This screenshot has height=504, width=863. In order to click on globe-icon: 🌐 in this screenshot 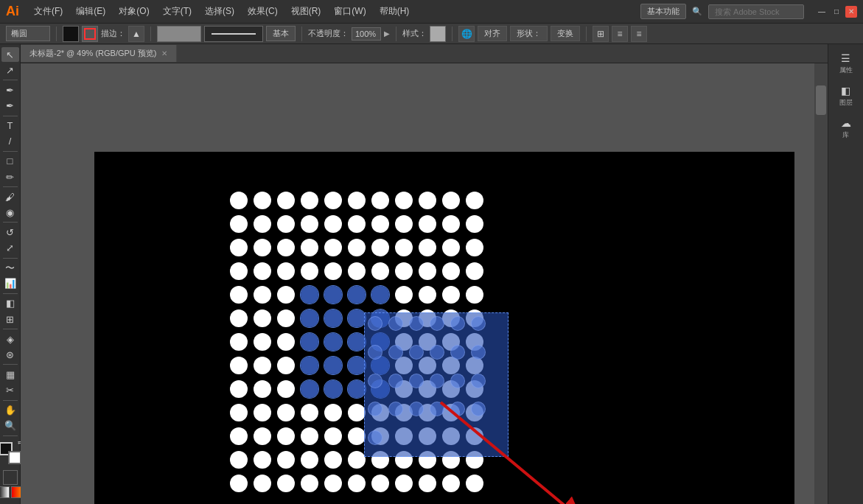, I will do `click(467, 34)`.